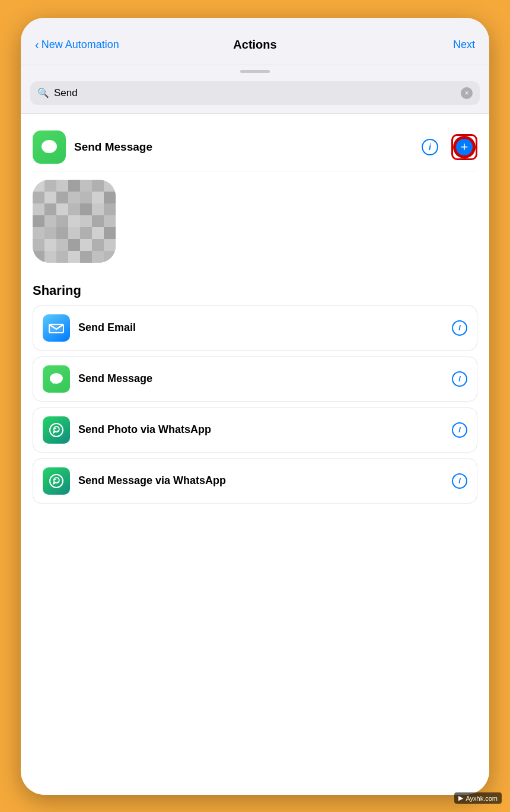 The width and height of the screenshot is (510, 812). I want to click on header: ‹ New Automation Actions Next, so click(255, 42).